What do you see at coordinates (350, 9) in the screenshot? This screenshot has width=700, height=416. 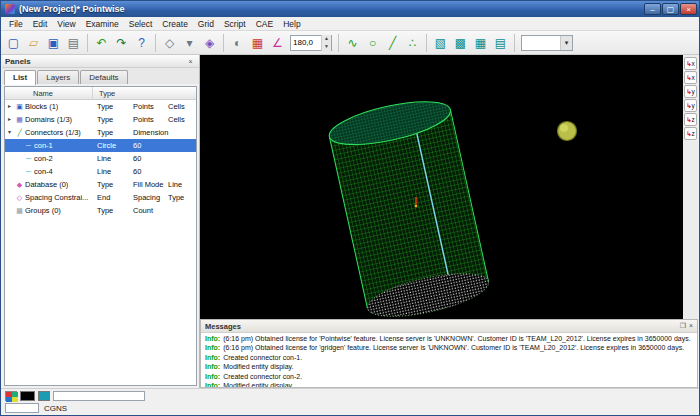 I see `title-bar: (New Project)* Pointwise – ▢ ×` at bounding box center [350, 9].